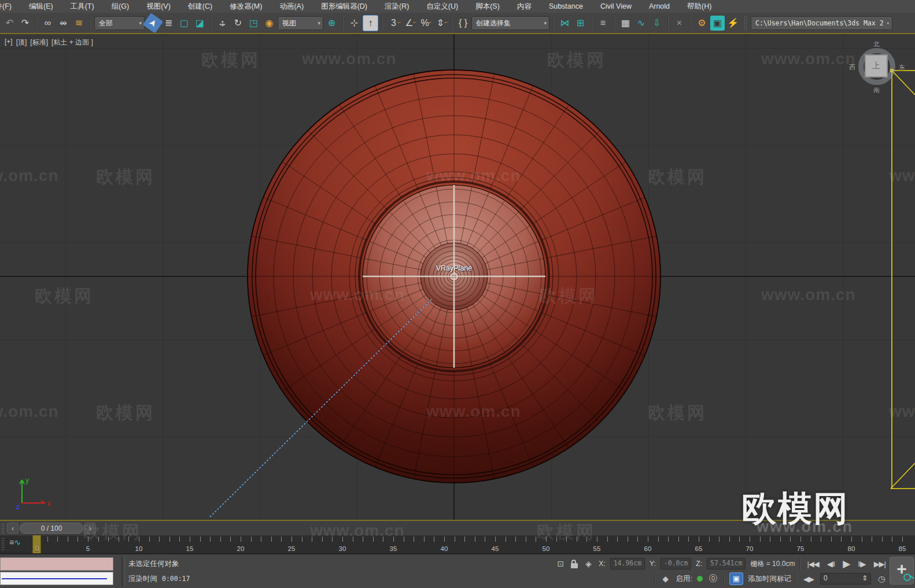  Describe the element at coordinates (25, 23) in the screenshot. I see `redo-icon: ↷` at that location.